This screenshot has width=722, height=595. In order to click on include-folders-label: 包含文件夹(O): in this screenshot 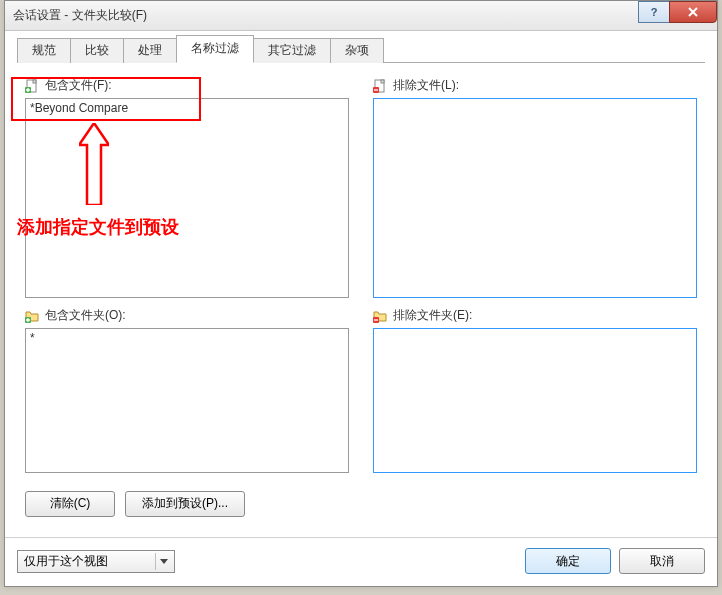, I will do `click(187, 316)`.